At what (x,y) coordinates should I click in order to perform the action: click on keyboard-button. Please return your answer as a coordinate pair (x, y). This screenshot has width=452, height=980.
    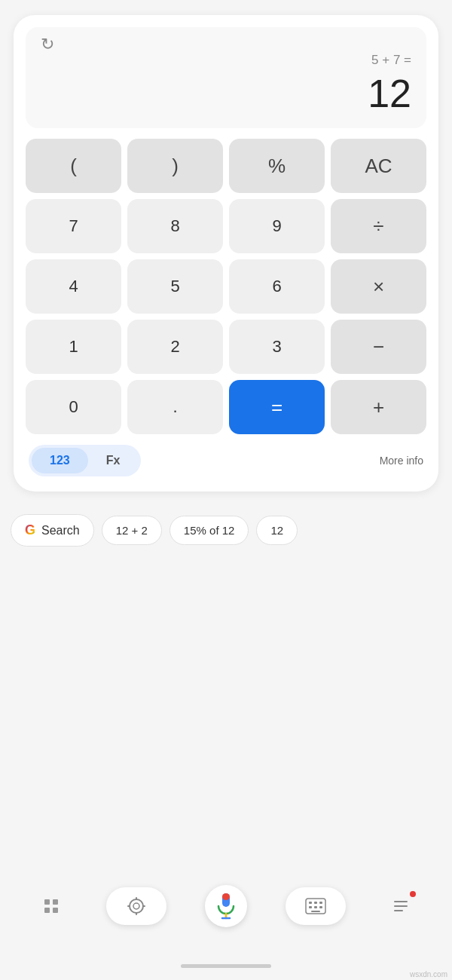
    Looking at the image, I should click on (316, 906).